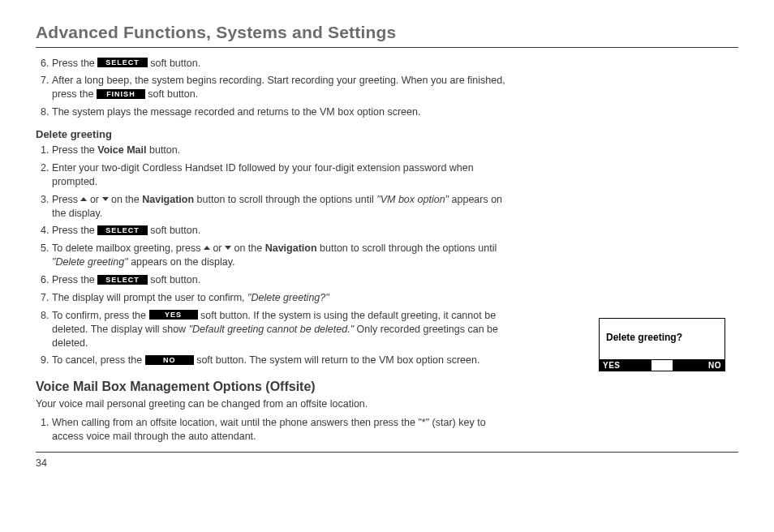 The height and width of the screenshot is (532, 774). I want to click on page-headline: Advanced Functions, Systems and Settings, so click(387, 32).